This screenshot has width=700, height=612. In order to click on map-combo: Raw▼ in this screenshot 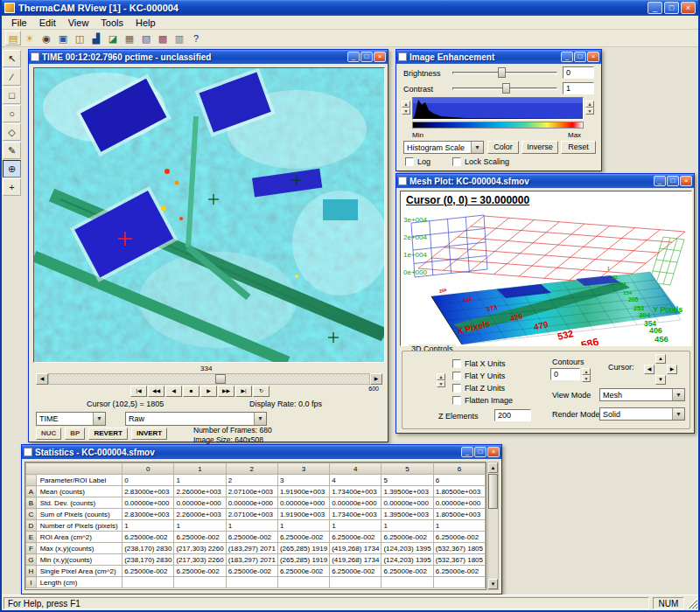, I will do `click(196, 419)`.